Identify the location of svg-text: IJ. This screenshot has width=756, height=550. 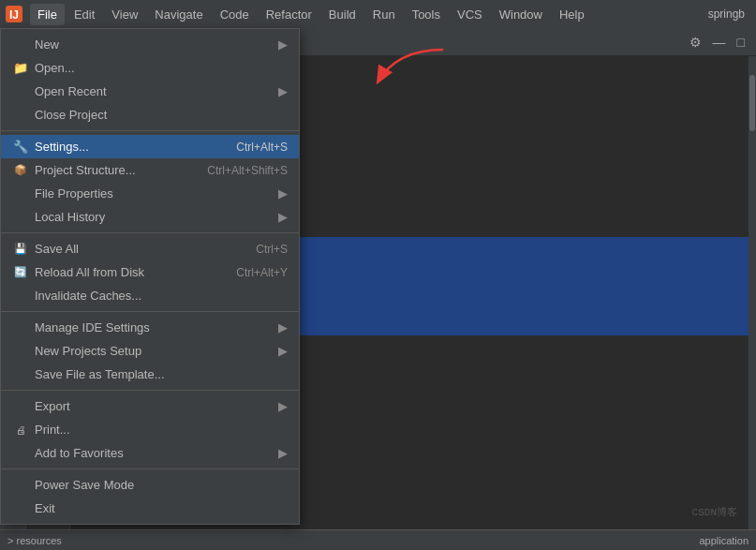
(14, 15).